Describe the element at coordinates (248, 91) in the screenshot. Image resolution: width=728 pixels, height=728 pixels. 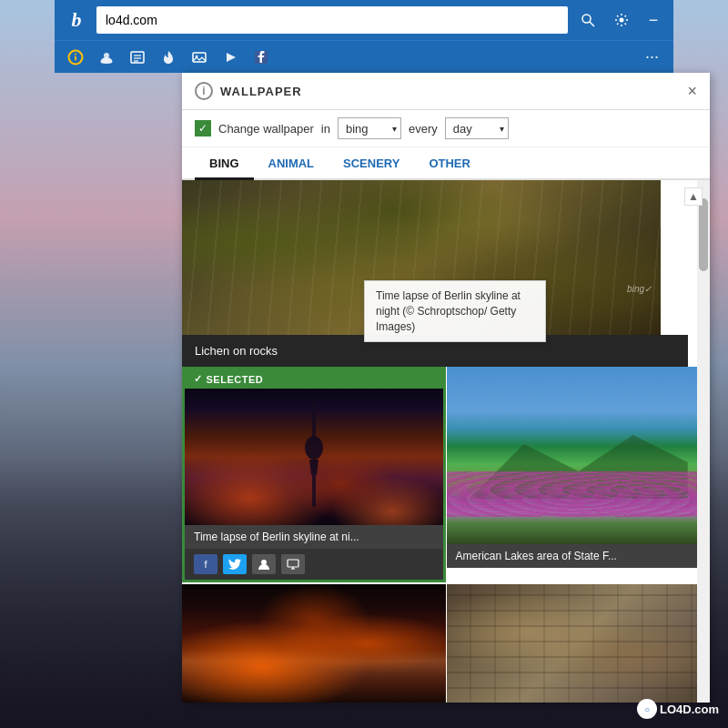
I see `panel-title-row: i WALLPAPER` at that location.